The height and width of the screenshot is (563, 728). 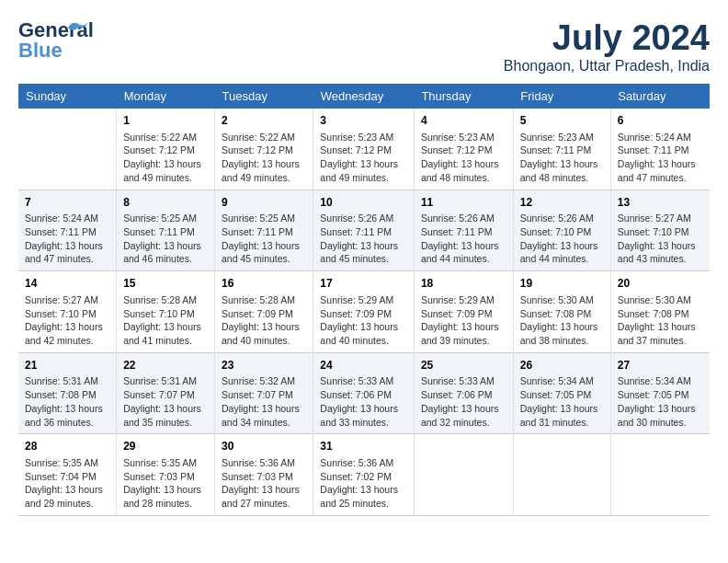 I want to click on calendar-cell: 6Sunrise: 5:24 AMSunset: 7:11 PMDaylight…, so click(x=660, y=149).